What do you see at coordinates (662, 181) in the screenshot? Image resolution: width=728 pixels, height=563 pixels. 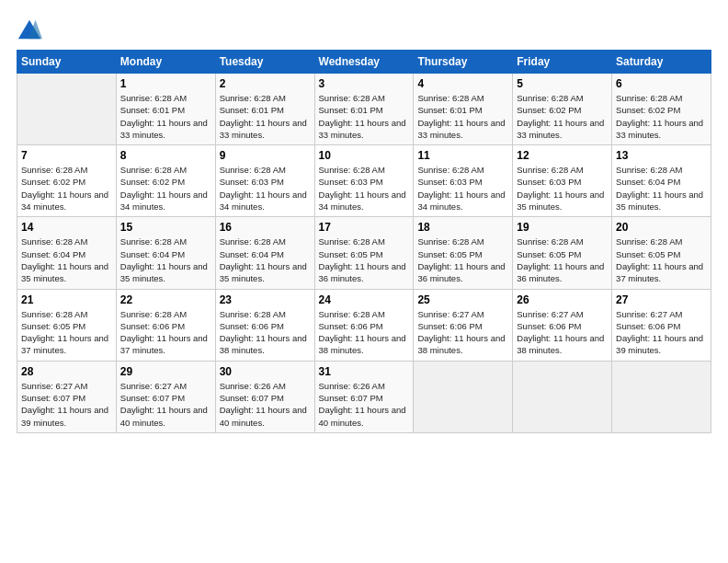 I see `calendar-cell: 13Sunrise: 6:28 AMSunset: 6:04 PMDayligh…` at bounding box center [662, 181].